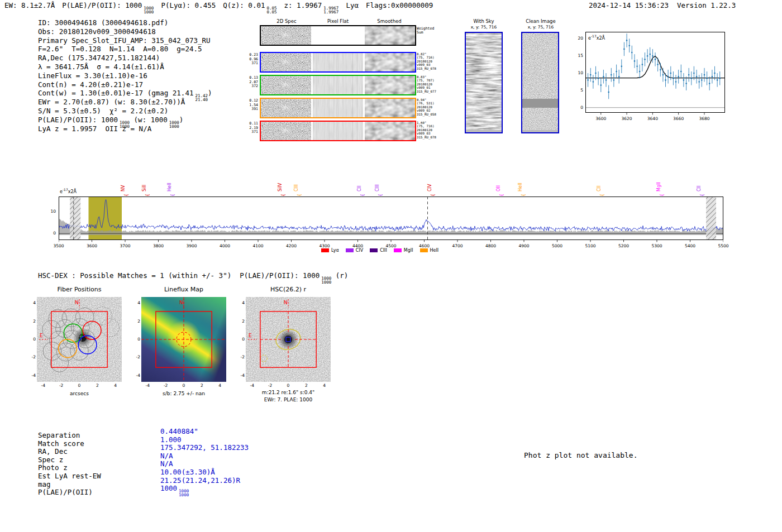 This screenshot has height=532, width=782. I want to click on smoothed-strip, so click(390, 36).